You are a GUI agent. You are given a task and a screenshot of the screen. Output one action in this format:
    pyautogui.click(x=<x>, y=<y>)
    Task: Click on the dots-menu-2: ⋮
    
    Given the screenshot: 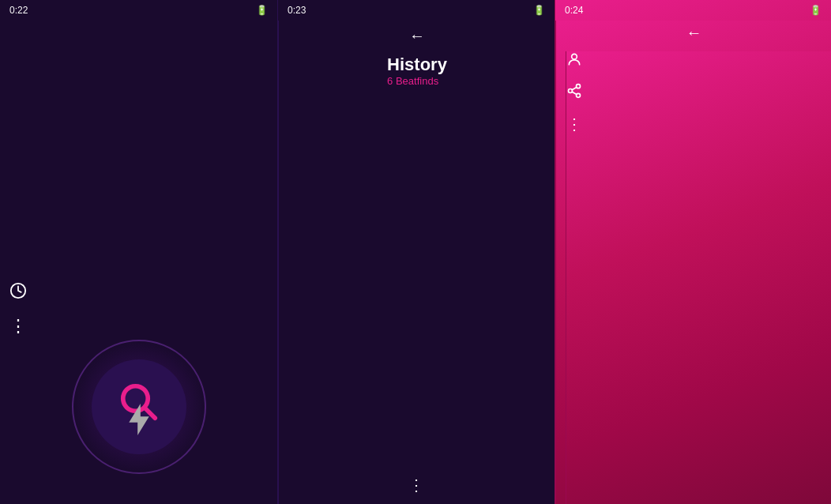 What is the action you would take?
    pyautogui.click(x=417, y=485)
    